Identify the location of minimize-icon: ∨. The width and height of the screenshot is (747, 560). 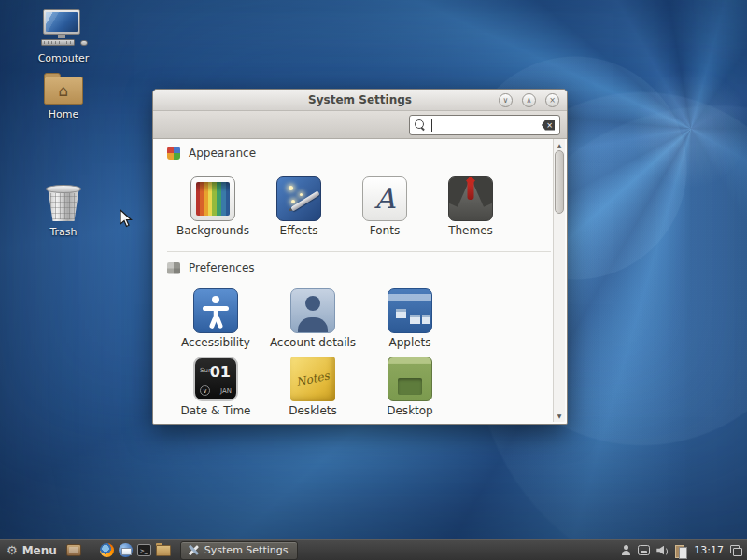
(506, 101).